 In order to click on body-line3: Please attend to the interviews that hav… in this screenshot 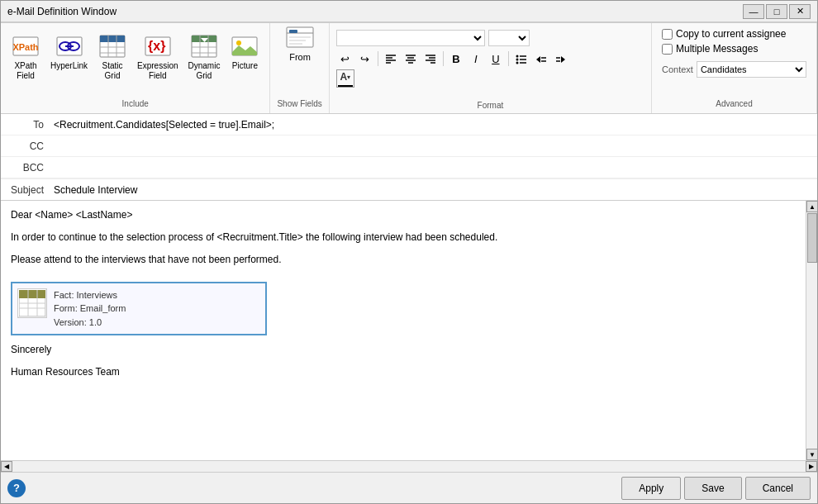, I will do `click(403, 259)`.